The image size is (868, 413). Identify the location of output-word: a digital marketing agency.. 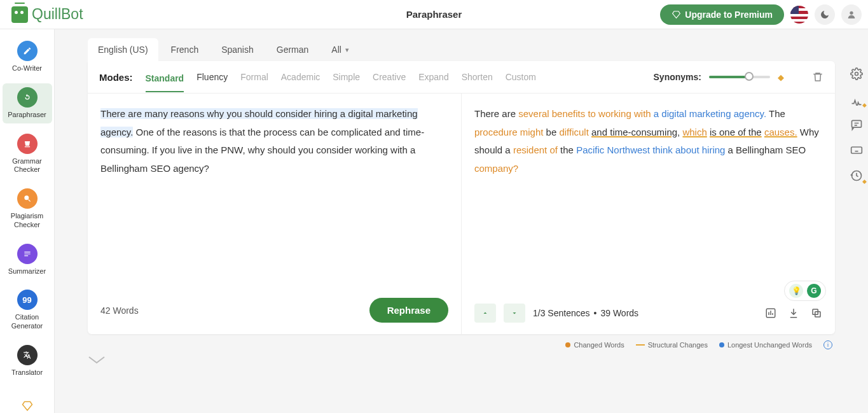
(710, 113).